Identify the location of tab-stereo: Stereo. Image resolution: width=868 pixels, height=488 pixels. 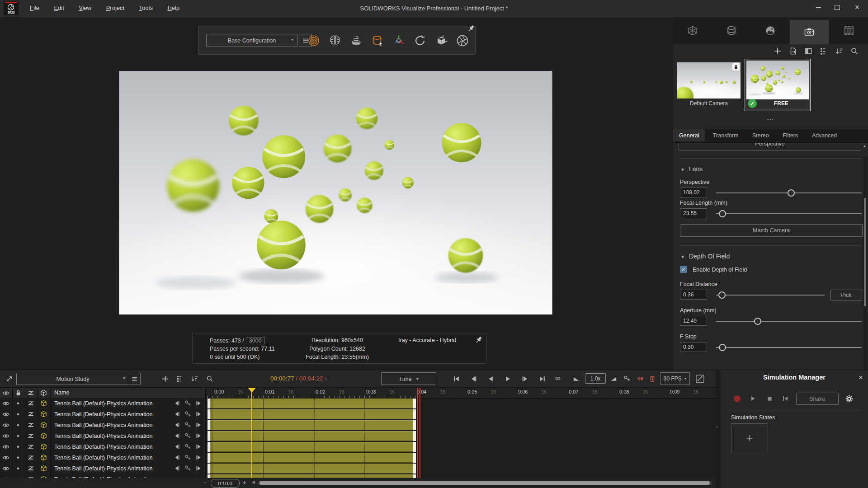
(760, 136).